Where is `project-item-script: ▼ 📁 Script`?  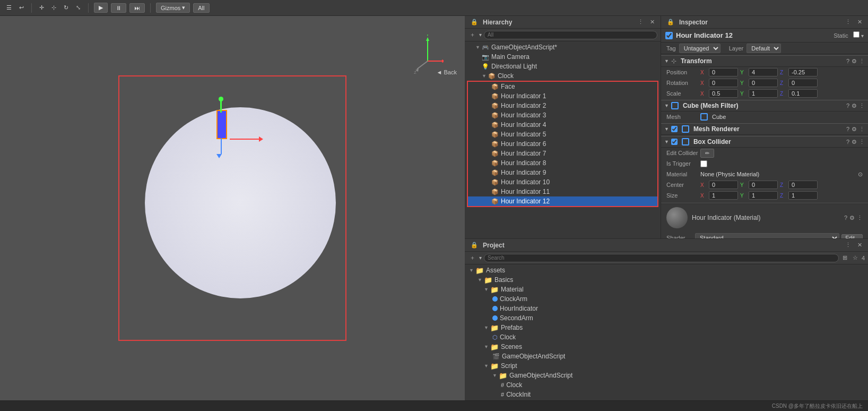 project-item-script: ▼ 📁 Script is located at coordinates (666, 366).